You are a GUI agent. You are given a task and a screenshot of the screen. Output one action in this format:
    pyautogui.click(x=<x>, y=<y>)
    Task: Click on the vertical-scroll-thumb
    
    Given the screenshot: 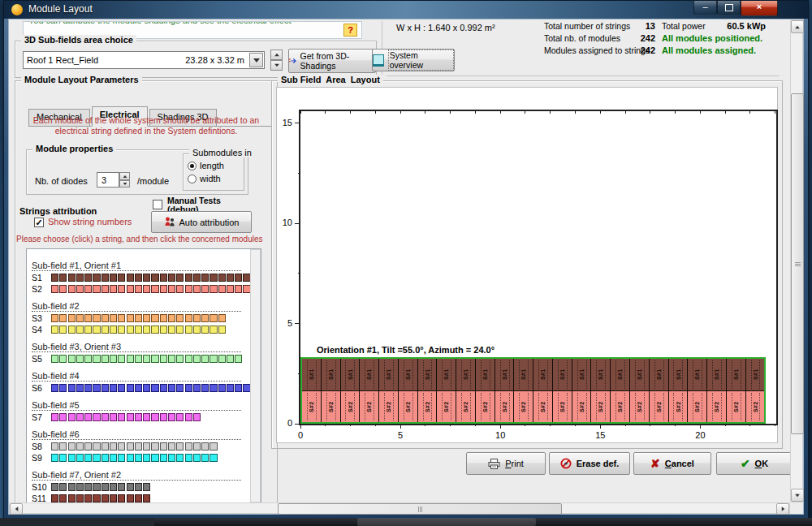 What is the action you would take?
    pyautogui.click(x=797, y=264)
    